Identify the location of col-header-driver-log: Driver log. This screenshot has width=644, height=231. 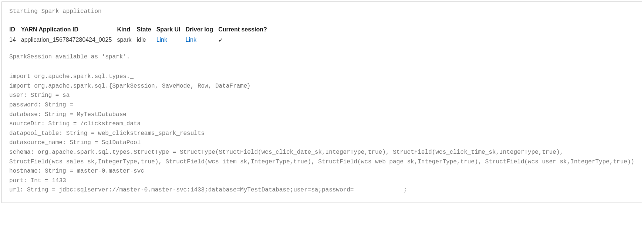
(202, 30).